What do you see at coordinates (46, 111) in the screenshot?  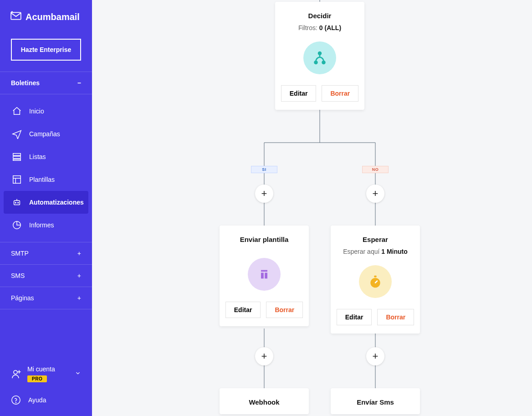 I see `nav-inicio: Inicio` at bounding box center [46, 111].